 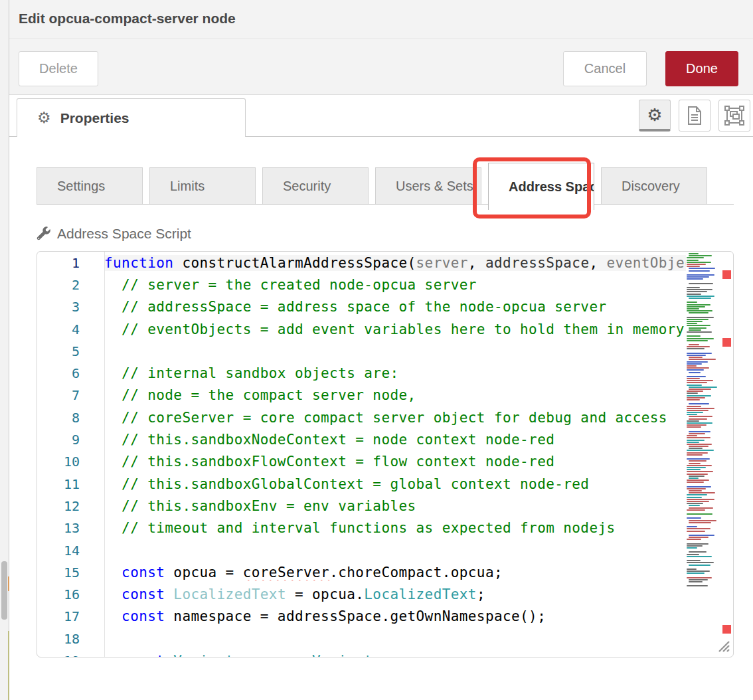 What do you see at coordinates (70, 572) in the screenshot?
I see `line-number: 15` at bounding box center [70, 572].